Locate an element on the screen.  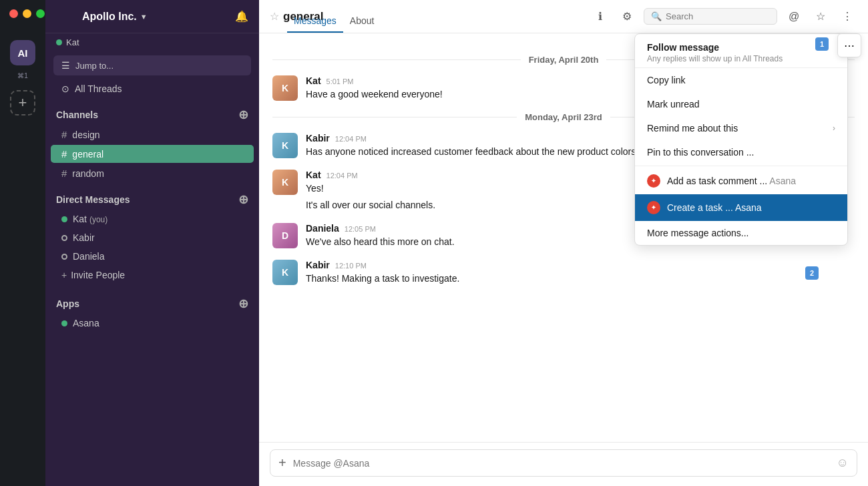
more-options-floating-button: ⋯ is located at coordinates (849, 45).